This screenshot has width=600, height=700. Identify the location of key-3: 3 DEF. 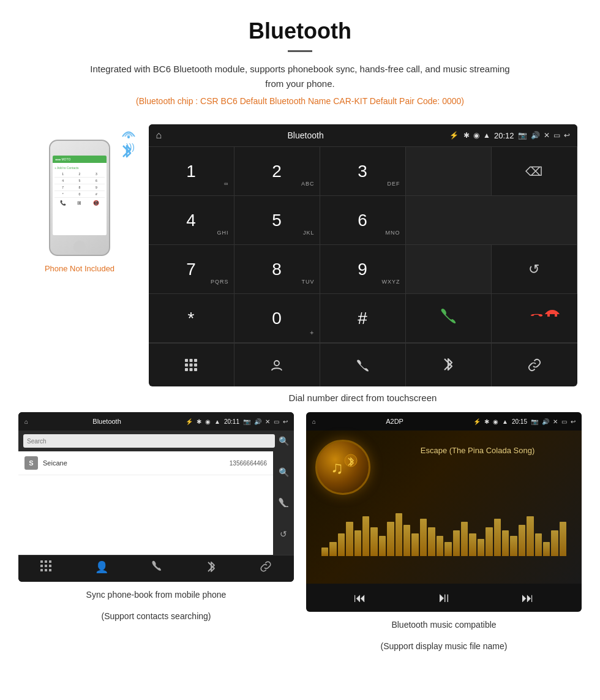
(363, 171).